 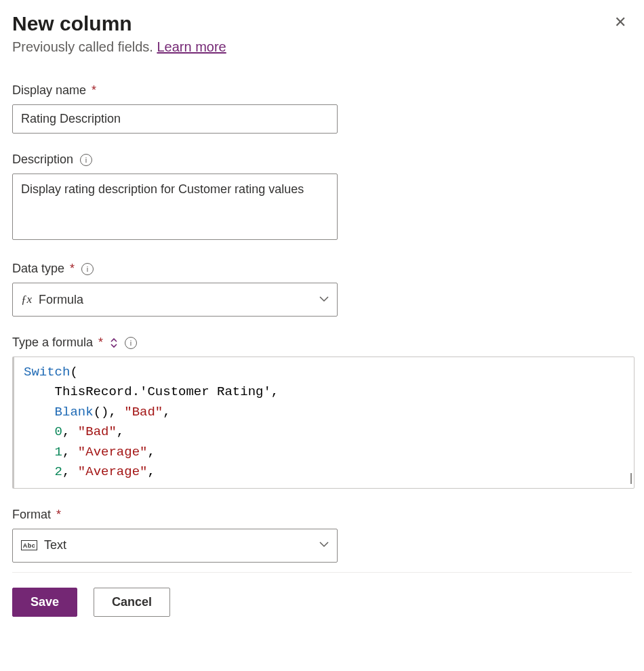 What do you see at coordinates (26, 300) in the screenshot?
I see `fx-icon: ƒx` at bounding box center [26, 300].